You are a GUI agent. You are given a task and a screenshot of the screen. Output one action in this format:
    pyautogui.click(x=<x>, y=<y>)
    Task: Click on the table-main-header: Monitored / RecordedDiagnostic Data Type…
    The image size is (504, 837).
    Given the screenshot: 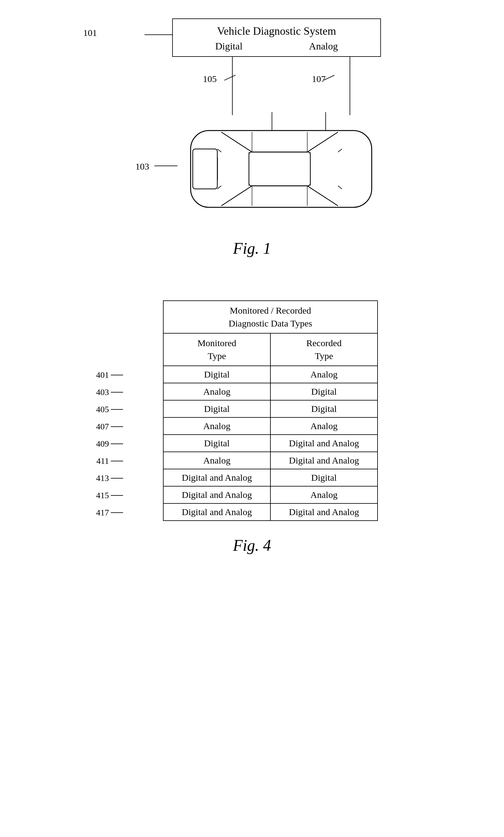 What is the action you would take?
    pyautogui.click(x=270, y=317)
    